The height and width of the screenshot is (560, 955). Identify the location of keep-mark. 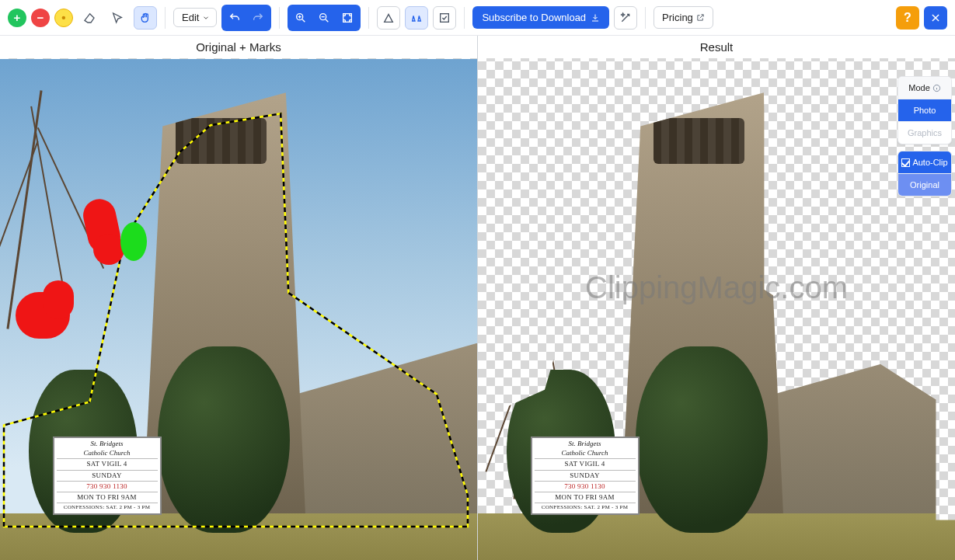
(134, 242).